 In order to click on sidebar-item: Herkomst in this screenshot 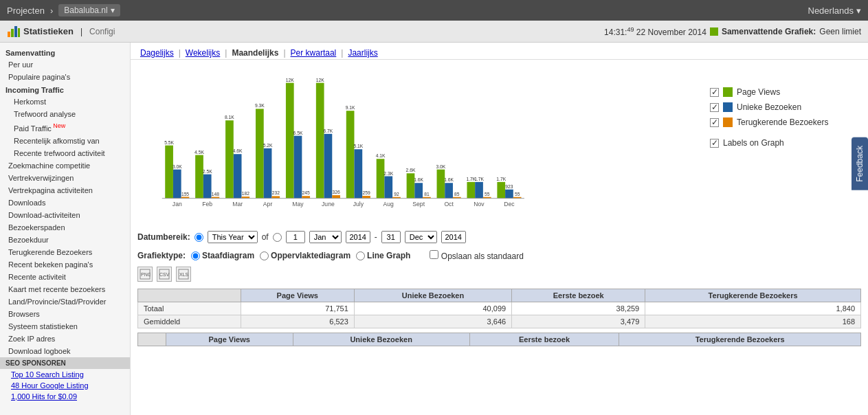, I will do `click(65, 102)`.